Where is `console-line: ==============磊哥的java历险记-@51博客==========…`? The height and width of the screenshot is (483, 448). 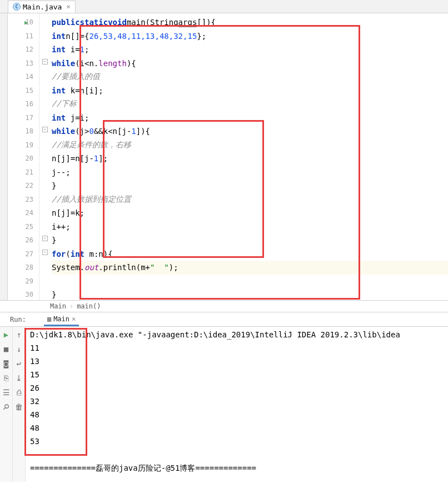 console-line: ==============磊哥的java历险记-@51博客==========… is located at coordinates (237, 468).